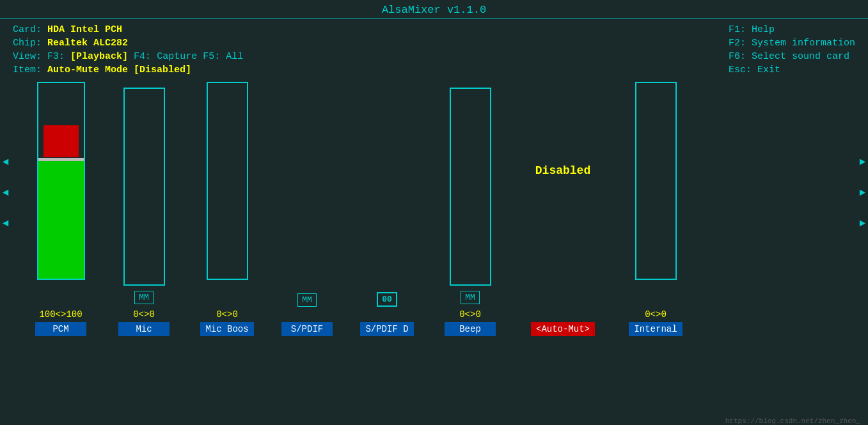 The width and height of the screenshot is (868, 425). Describe the element at coordinates (142, 56) in the screenshot. I see `view-f4: F4:` at that location.